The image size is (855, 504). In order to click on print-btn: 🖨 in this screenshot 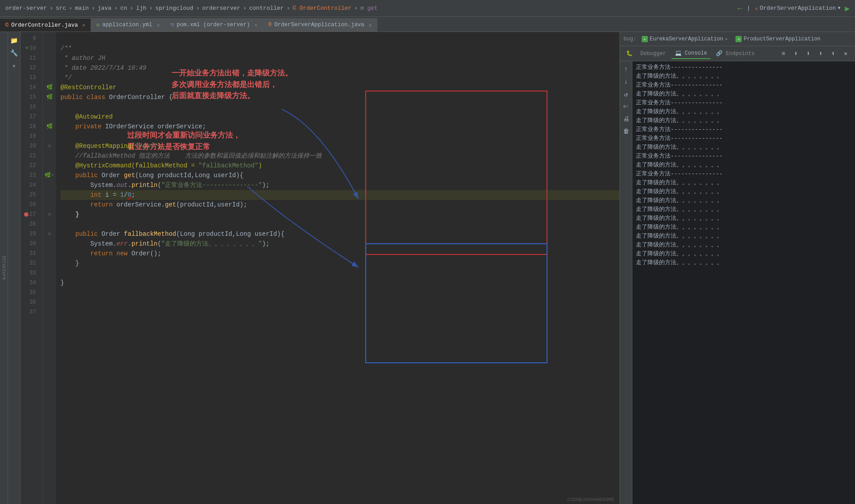, I will do `click(626, 119)`.